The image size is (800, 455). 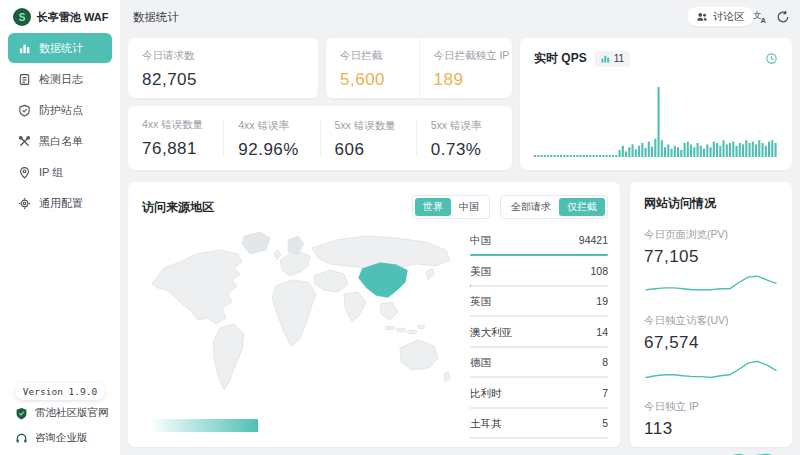 What do you see at coordinates (419, 355) in the screenshot?
I see `map-australia` at bounding box center [419, 355].